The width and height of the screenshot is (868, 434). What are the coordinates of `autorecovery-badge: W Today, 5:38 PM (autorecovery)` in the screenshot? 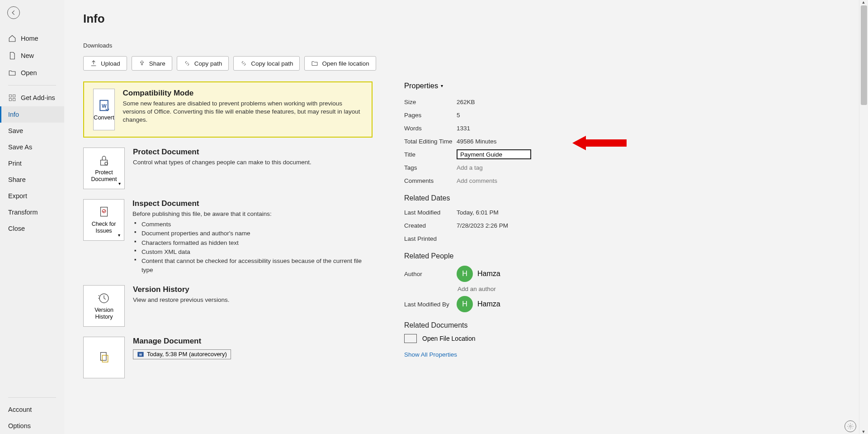 It's located at (182, 354).